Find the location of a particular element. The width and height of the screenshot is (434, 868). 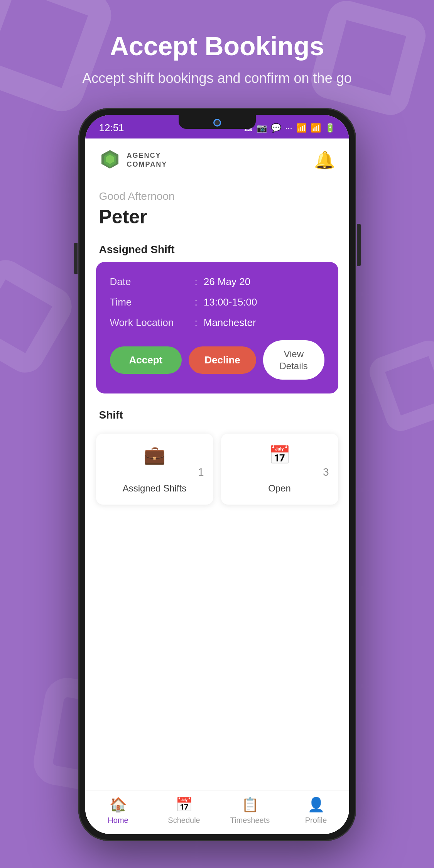

logo-area: AGENCY COMPANY is located at coordinates (133, 160).